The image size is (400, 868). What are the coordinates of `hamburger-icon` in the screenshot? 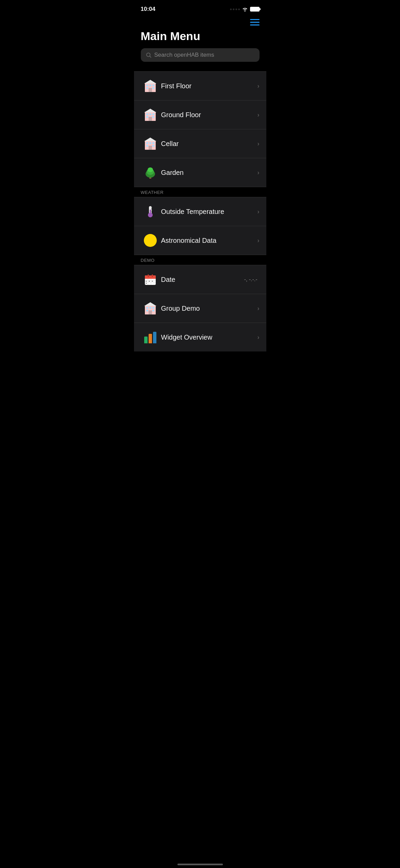 It's located at (255, 22).